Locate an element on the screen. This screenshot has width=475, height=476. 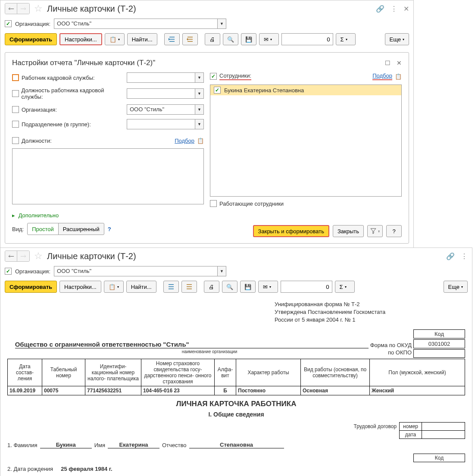
close-form-button: Закрыть и сформировать is located at coordinates (291, 231).